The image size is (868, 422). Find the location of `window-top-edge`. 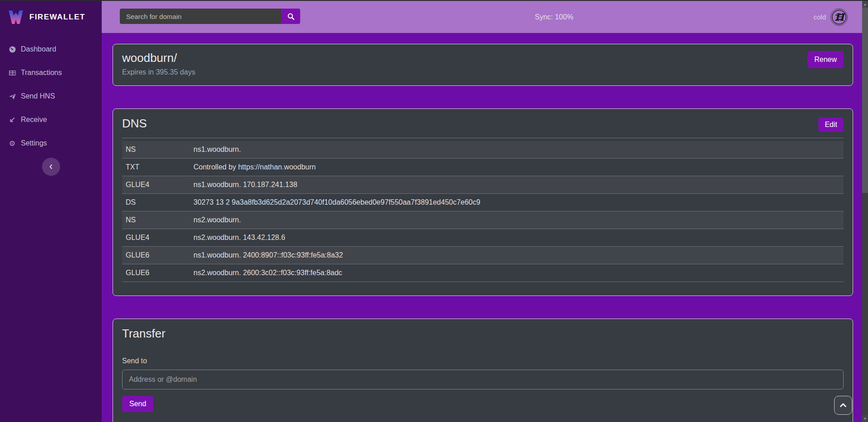

window-top-edge is located at coordinates (434, 0).